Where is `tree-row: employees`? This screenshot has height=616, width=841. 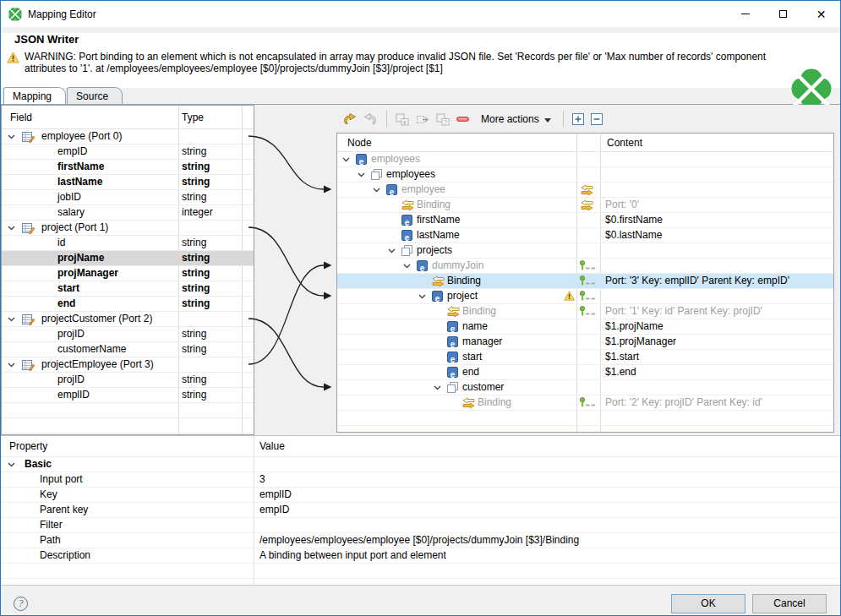
tree-row: employees is located at coordinates (585, 175).